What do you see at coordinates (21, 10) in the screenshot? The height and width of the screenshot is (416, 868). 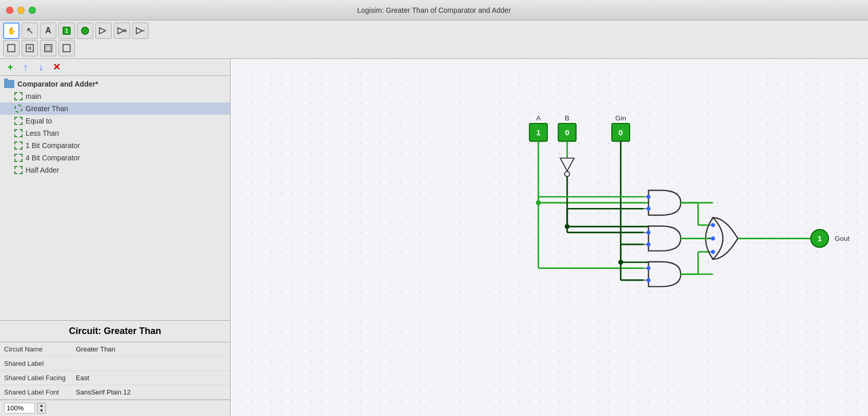 I see `window-controls` at bounding box center [21, 10].